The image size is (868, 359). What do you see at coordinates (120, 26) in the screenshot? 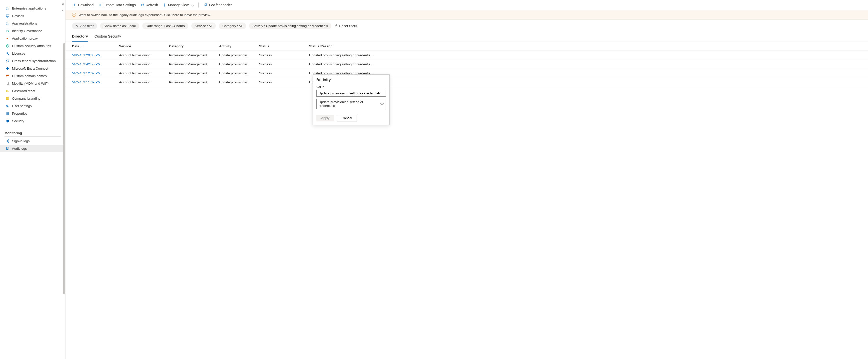
I see `filter-pill-dates: Show dates as: Local` at bounding box center [120, 26].